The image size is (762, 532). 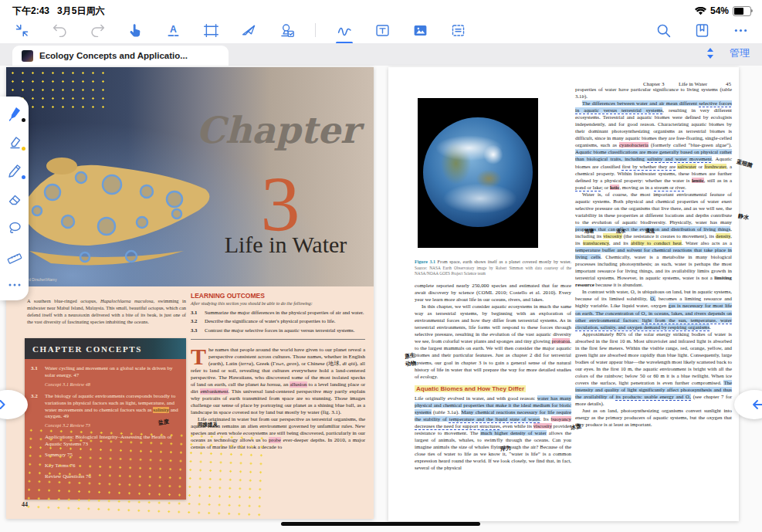 What do you see at coordinates (653, 93) in the screenshot?
I see `paragraph: properties of water have particular sign…` at bounding box center [653, 93].